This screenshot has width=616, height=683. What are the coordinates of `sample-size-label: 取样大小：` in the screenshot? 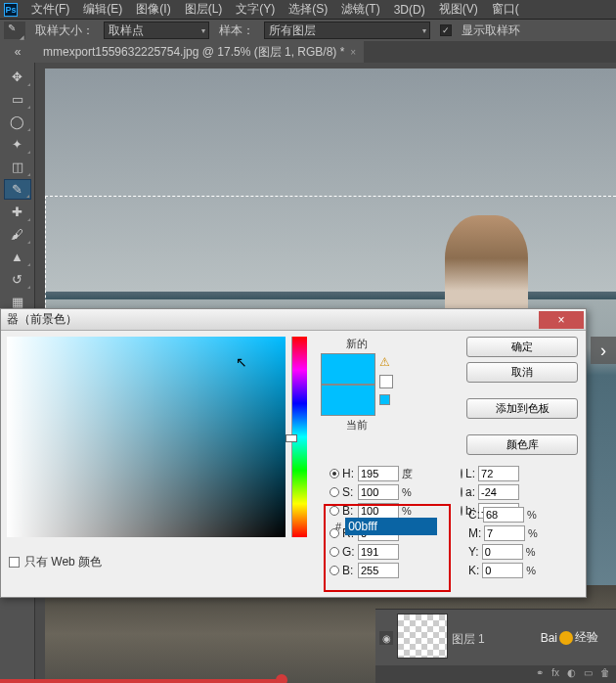 It's located at (65, 31).